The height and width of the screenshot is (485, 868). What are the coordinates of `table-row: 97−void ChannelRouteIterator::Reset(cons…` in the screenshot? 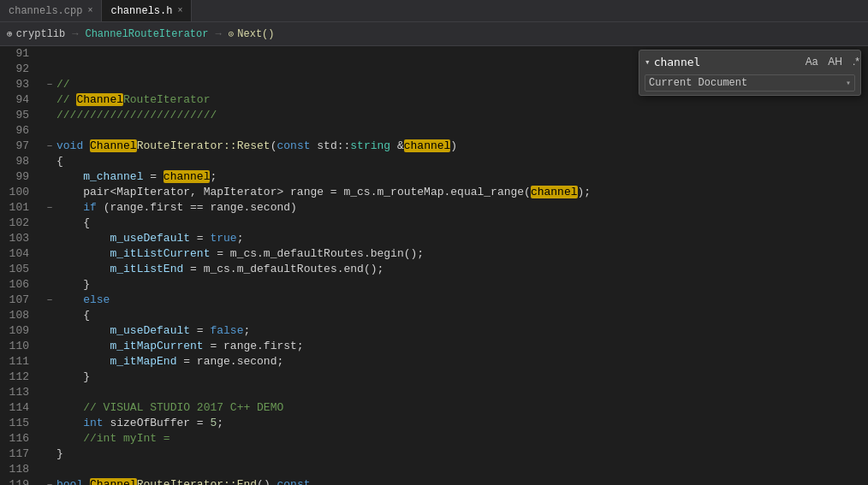 It's located at (434, 146).